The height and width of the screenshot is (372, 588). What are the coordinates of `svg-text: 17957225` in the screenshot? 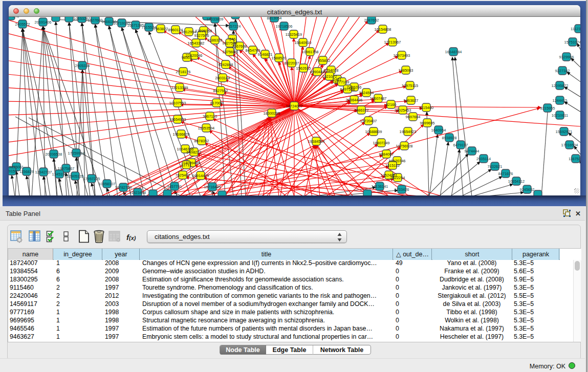 It's located at (92, 179).